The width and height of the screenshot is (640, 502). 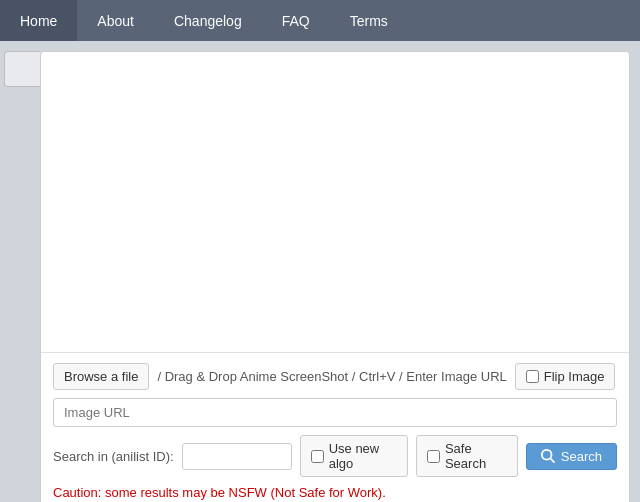 I want to click on nav-about: About, so click(x=116, y=20).